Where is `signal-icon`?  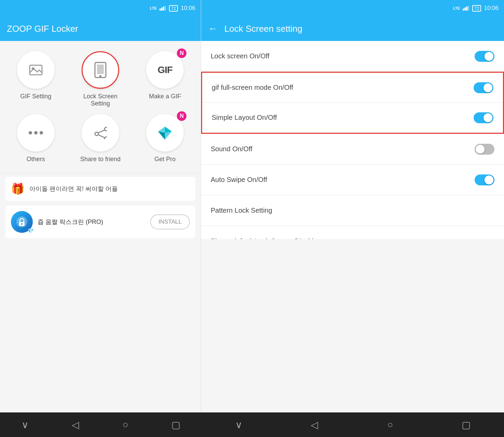 signal-icon is located at coordinates (163, 8).